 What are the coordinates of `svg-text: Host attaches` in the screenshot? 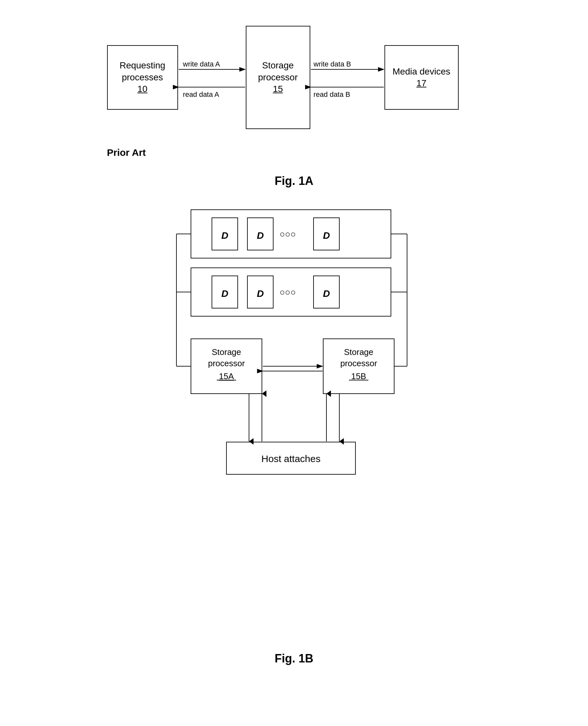 It's located at (291, 459).